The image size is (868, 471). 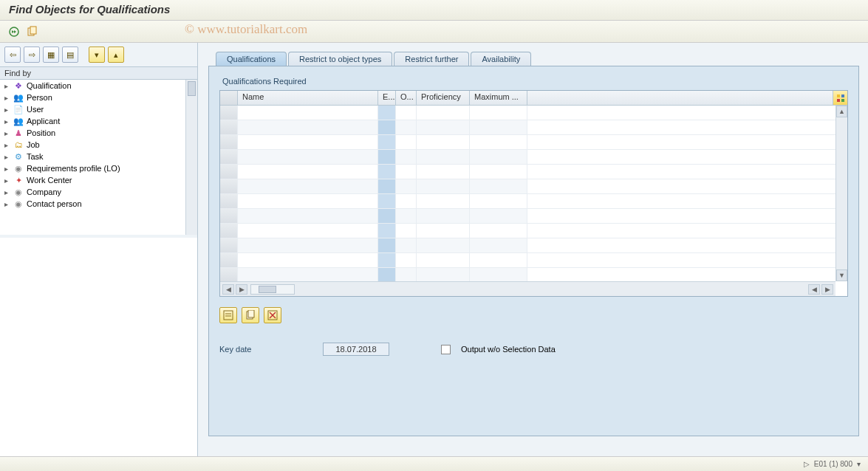 I want to click on delete-row-button, so click(x=273, y=315).